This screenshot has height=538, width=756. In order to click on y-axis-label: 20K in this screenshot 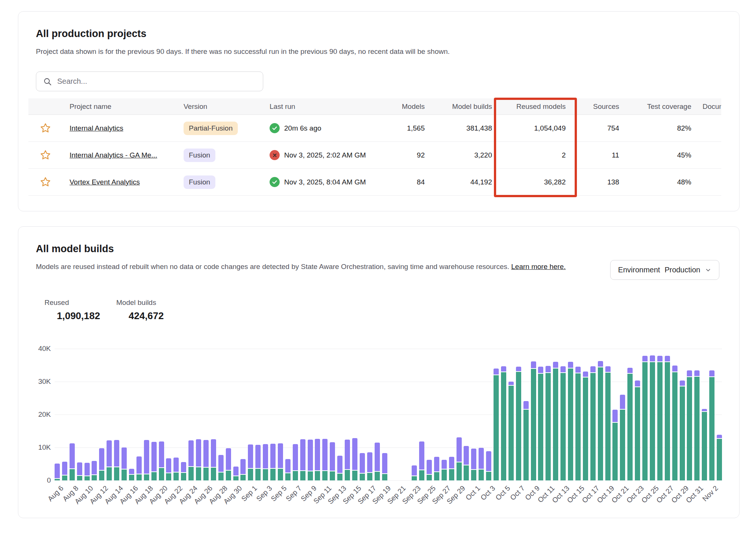, I will do `click(38, 415)`.